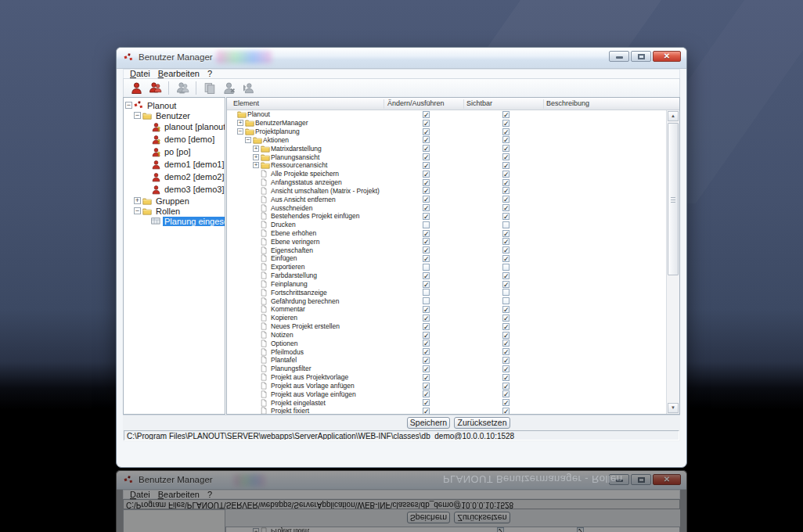 The width and height of the screenshot is (803, 532). Describe the element at coordinates (446, 166) in the screenshot. I see `table-row: +Ressourcenansicht✓✓` at that location.